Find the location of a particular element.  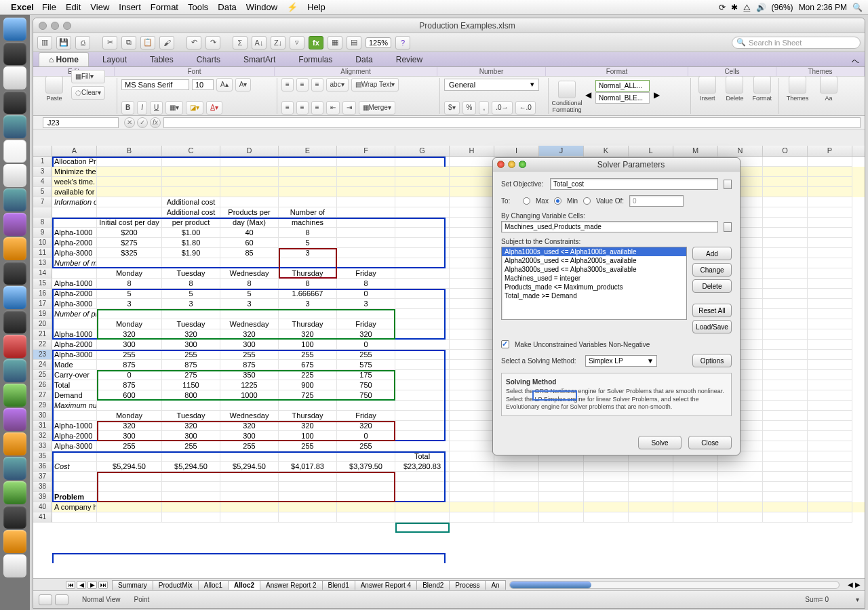

window-minimize-icon is located at coordinates (55, 26).